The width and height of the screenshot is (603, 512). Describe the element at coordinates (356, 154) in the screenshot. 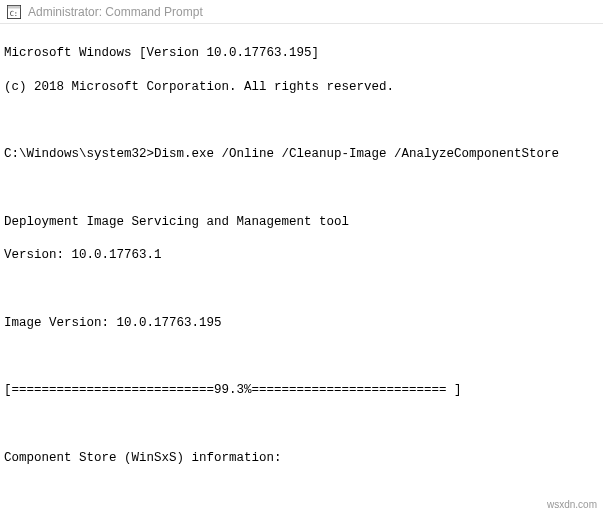

I see `command-text: Dism.exe /Online /Cleanup-Image /Analyze…` at that location.